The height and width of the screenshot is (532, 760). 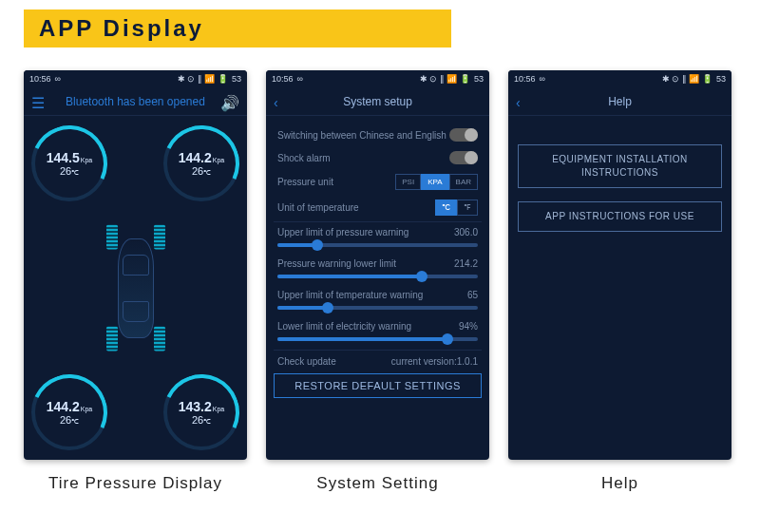 What do you see at coordinates (196, 407) in the screenshot?
I see `pressure-value: 143.2` at bounding box center [196, 407].